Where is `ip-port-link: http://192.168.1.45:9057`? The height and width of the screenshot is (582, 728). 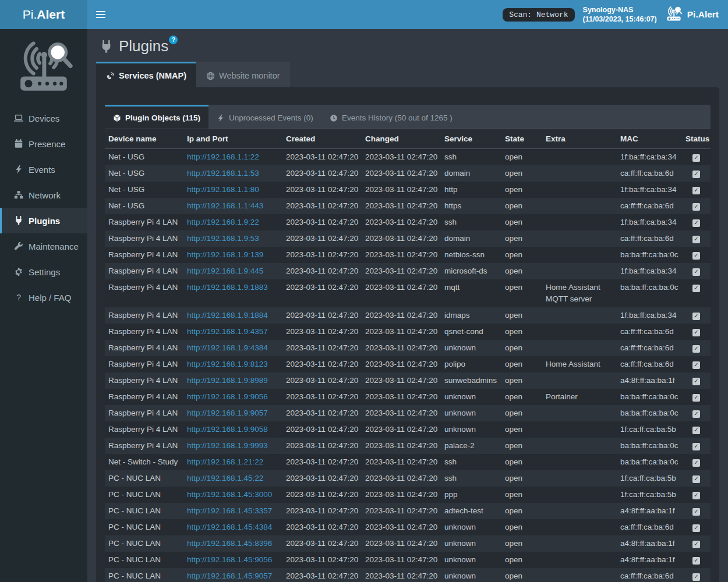
ip-port-link: http://192.168.1.45:9057 is located at coordinates (229, 576).